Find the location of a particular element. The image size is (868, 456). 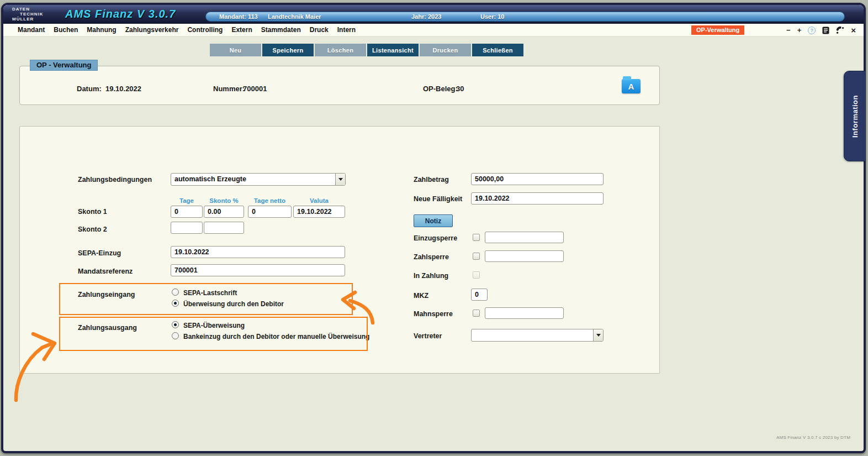

radio-ueberweisung-debitor-label: Überweisung durch den Debitor is located at coordinates (234, 304).